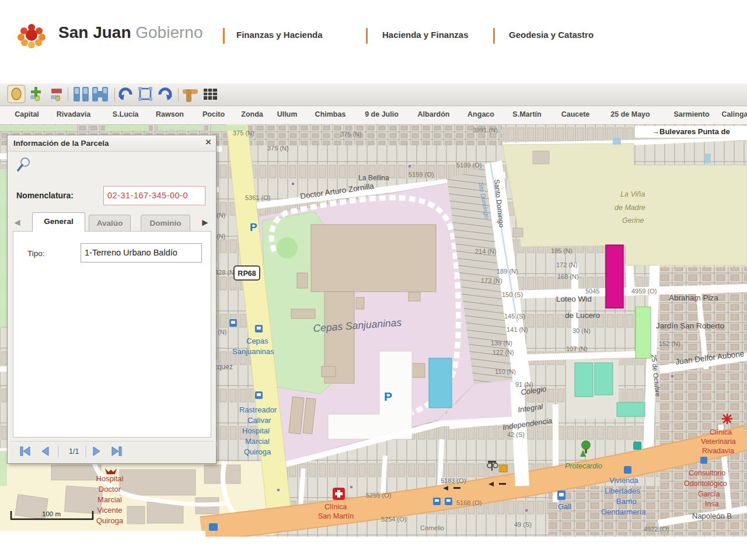 This screenshot has height=560, width=747. Describe the element at coordinates (432, 528) in the screenshot. I see `svg-text: Cornelio` at that location.